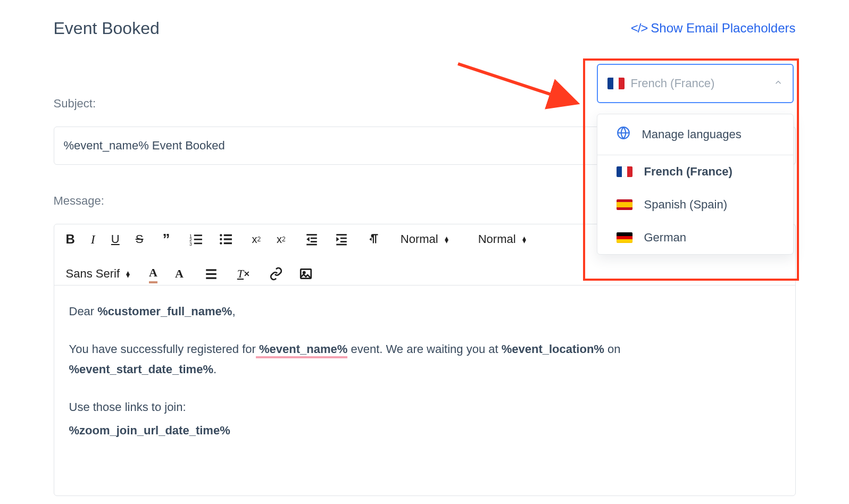 This screenshot has height=504, width=849. What do you see at coordinates (695, 205) in the screenshot?
I see `language-option-spanish: Spanish (Spain)` at bounding box center [695, 205].